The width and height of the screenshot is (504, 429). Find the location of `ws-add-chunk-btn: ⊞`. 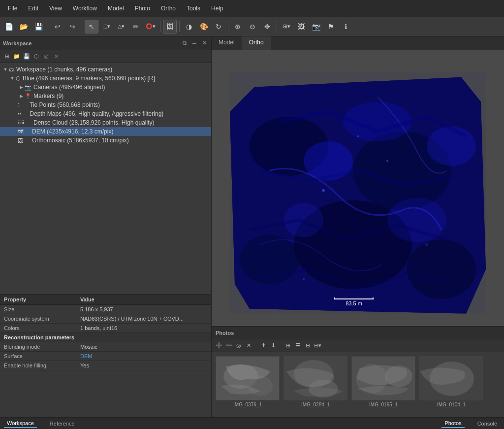

ws-add-chunk-btn: ⊞ is located at coordinates (7, 57).